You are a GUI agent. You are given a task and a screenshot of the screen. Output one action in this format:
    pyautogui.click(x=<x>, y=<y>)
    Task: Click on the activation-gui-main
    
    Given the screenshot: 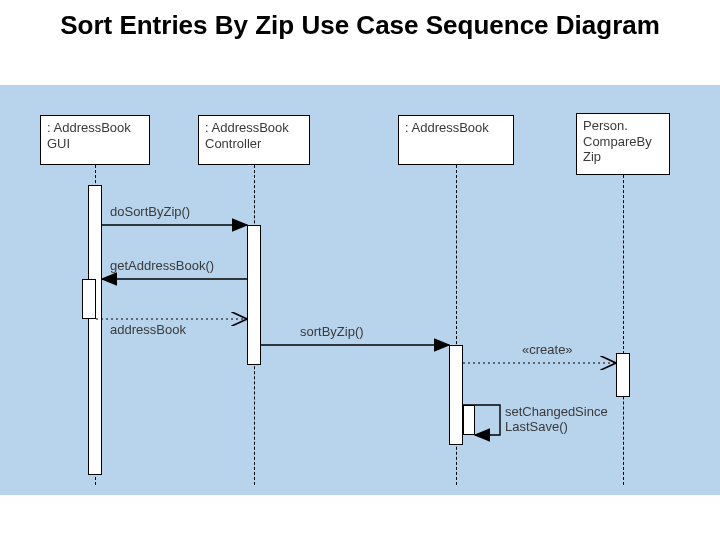 What is the action you would take?
    pyautogui.click(x=95, y=330)
    